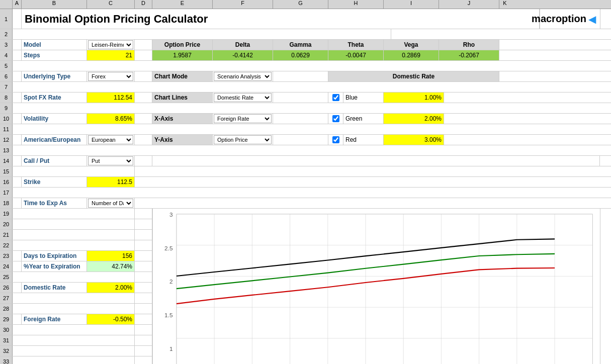 The image size is (611, 364). What do you see at coordinates (6, 288) in the screenshot?
I see `row-26-num: 26` at bounding box center [6, 288].